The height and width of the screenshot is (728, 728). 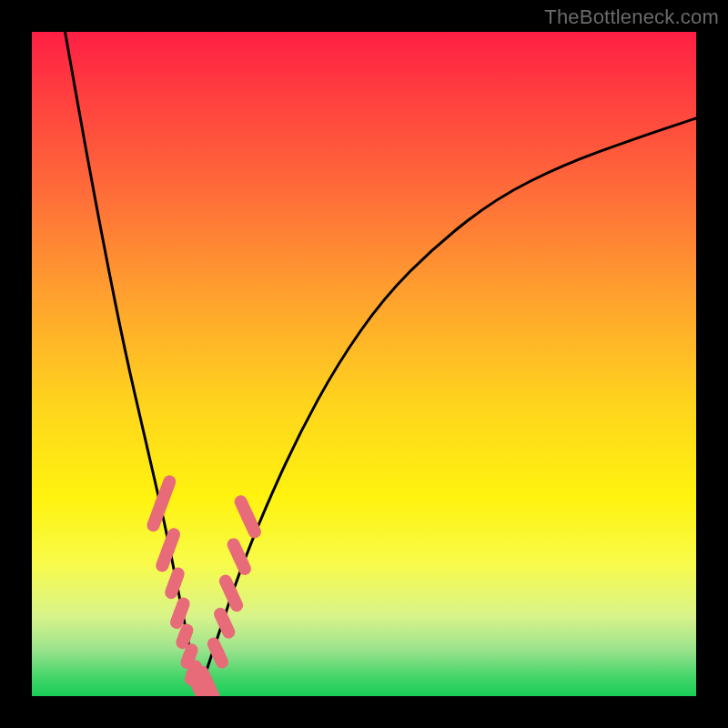 I want to click on watermark-text: TheBottleneck.com, so click(x=632, y=17).